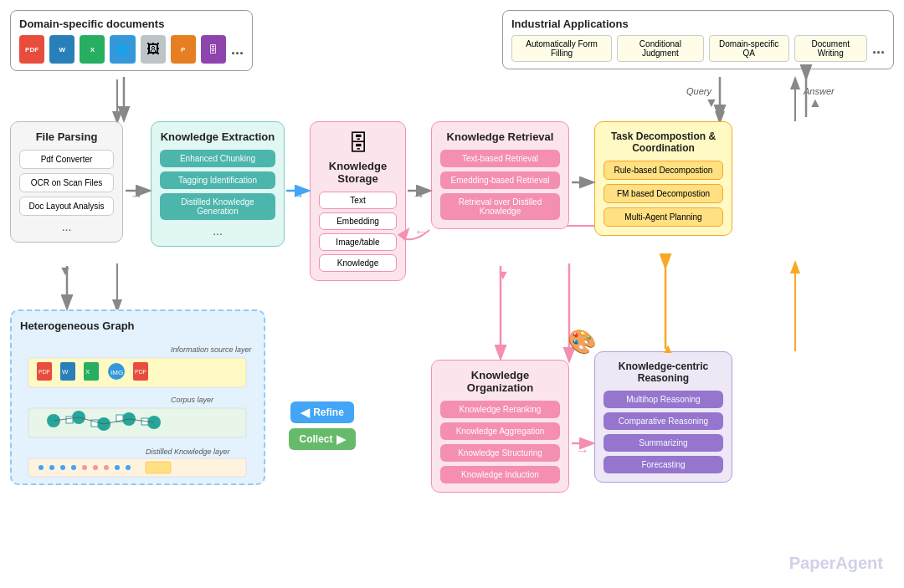  Describe the element at coordinates (358, 172) in the screenshot. I see `ks-title: Knowledge Storage` at that location.